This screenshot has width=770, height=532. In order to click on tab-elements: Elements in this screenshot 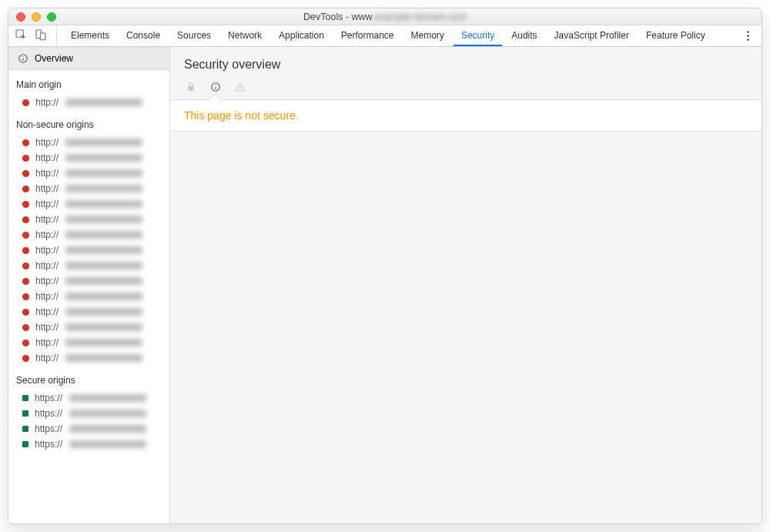, I will do `click(90, 35)`.